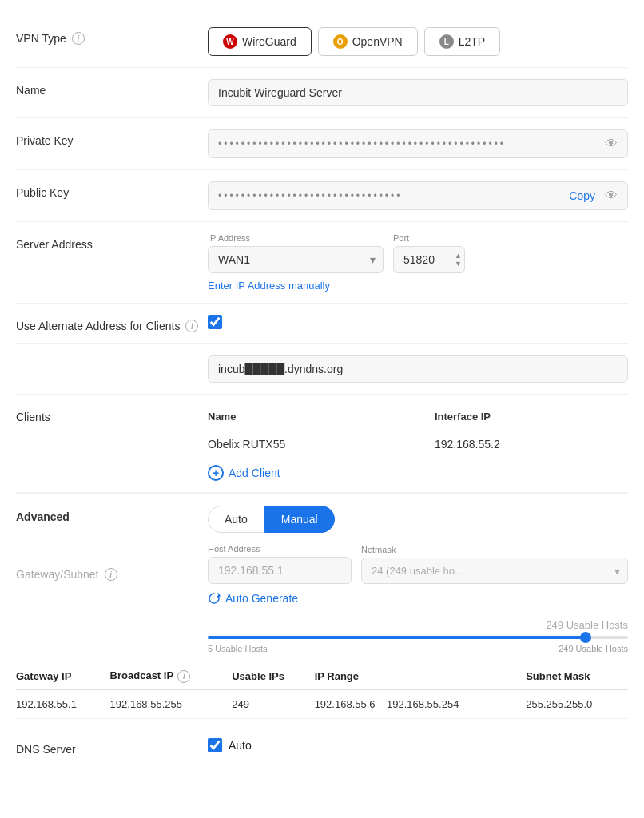 The image size is (644, 818). I want to click on private-key-row: Private Key ••••••••••••••••••••••••••••…, so click(322, 144).